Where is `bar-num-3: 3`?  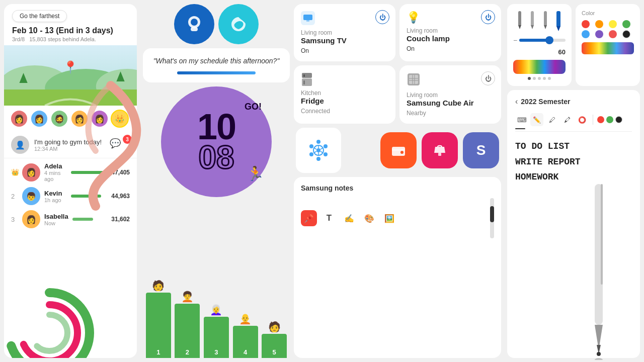
bar-num-3: 3 is located at coordinates (216, 352).